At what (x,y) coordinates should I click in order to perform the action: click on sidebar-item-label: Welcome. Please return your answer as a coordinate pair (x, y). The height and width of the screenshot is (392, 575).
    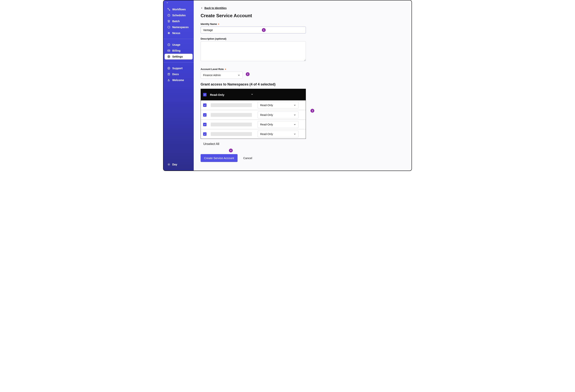
    Looking at the image, I should click on (178, 80).